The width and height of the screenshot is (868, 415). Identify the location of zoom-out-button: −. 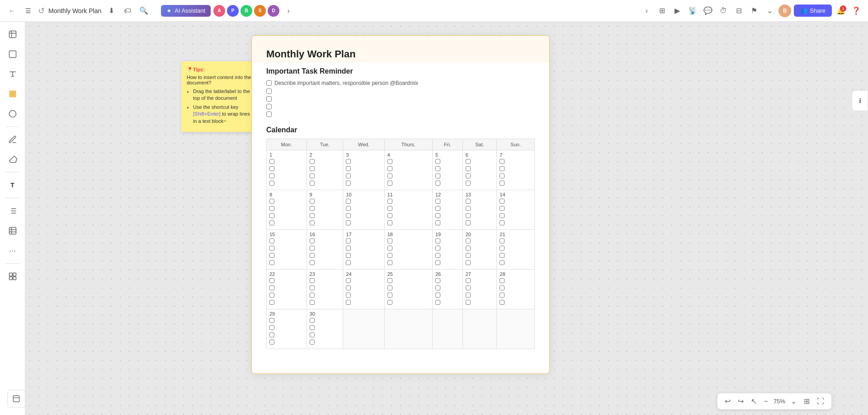
(766, 401).